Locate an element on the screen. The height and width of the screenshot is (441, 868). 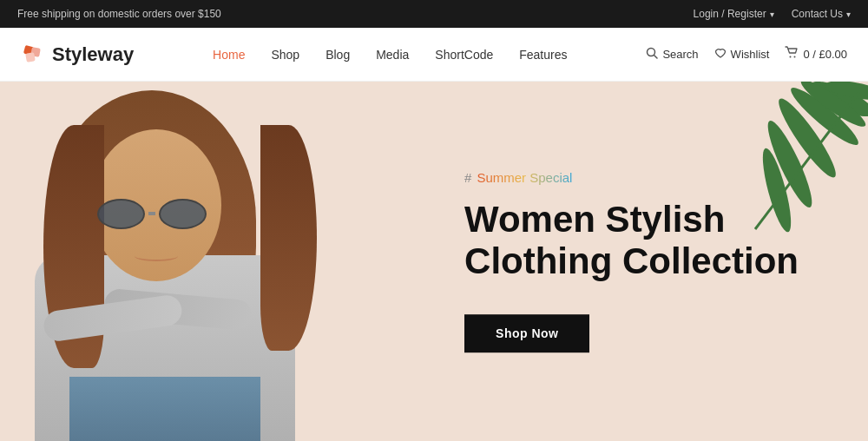
subtitle-text: Summer Special is located at coordinates (524, 177).